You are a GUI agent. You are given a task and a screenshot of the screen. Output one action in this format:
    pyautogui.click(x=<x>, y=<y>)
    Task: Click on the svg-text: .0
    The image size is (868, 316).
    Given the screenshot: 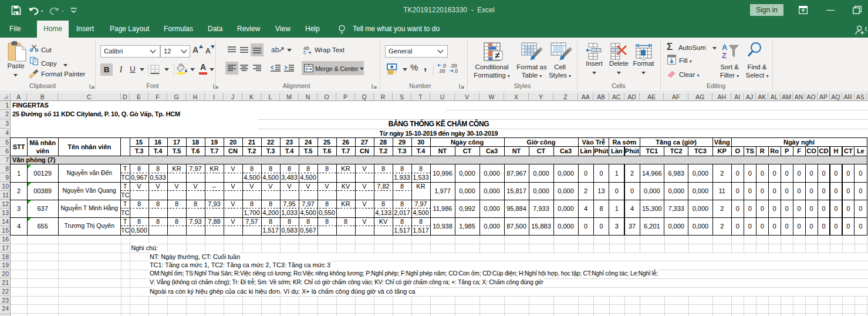 What is the action you would take?
    pyautogui.click(x=455, y=70)
    